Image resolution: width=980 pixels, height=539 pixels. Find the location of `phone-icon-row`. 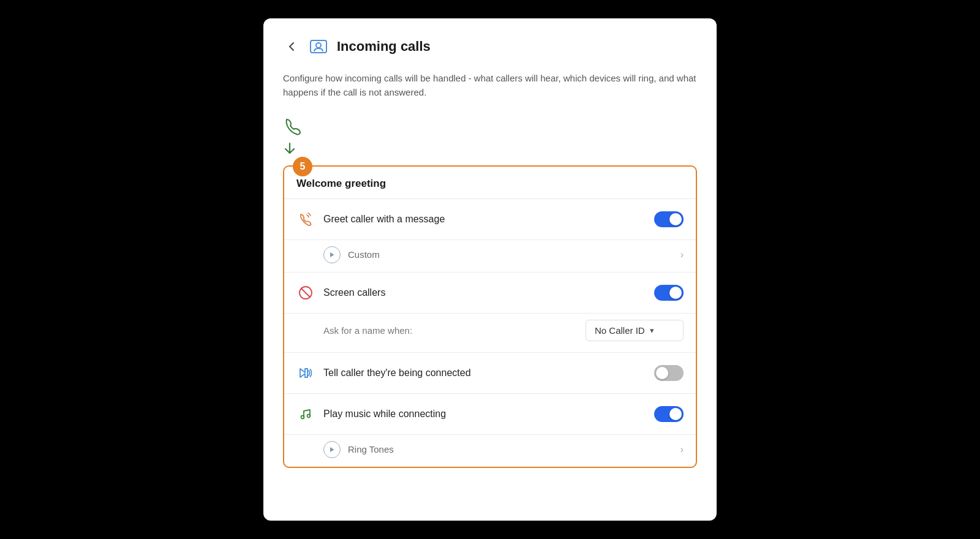

phone-icon-row is located at coordinates (490, 128).